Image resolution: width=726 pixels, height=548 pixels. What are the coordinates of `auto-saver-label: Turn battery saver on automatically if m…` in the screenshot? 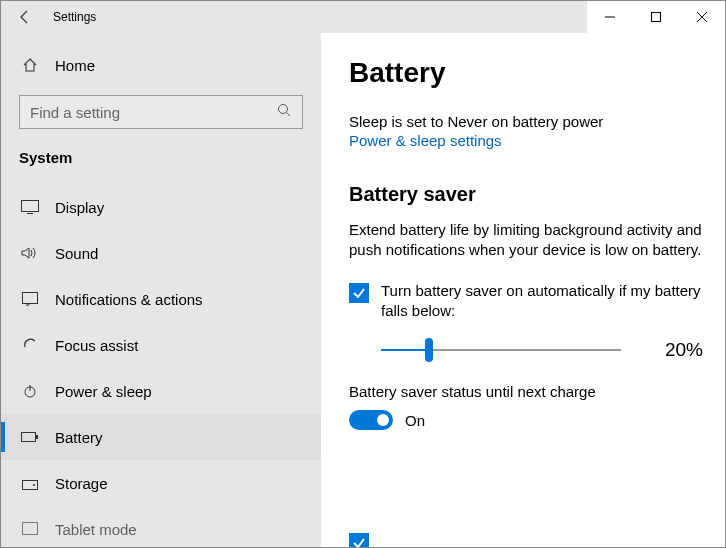 It's located at (542, 302).